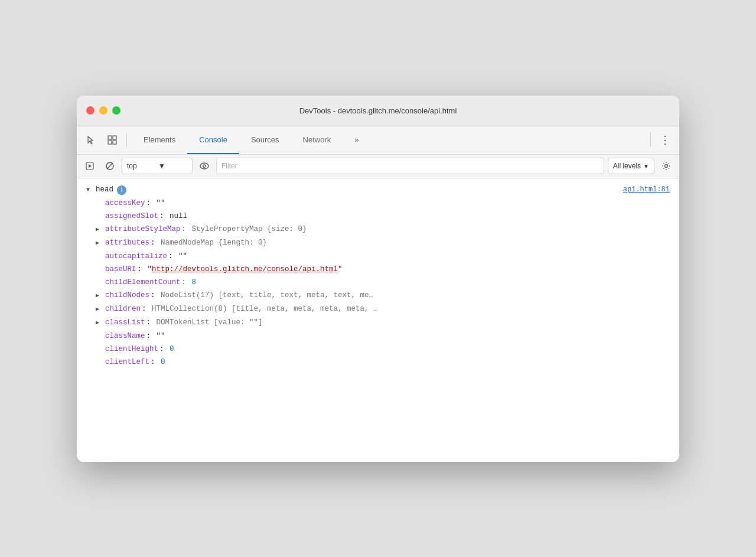  I want to click on gear-icon, so click(666, 166).